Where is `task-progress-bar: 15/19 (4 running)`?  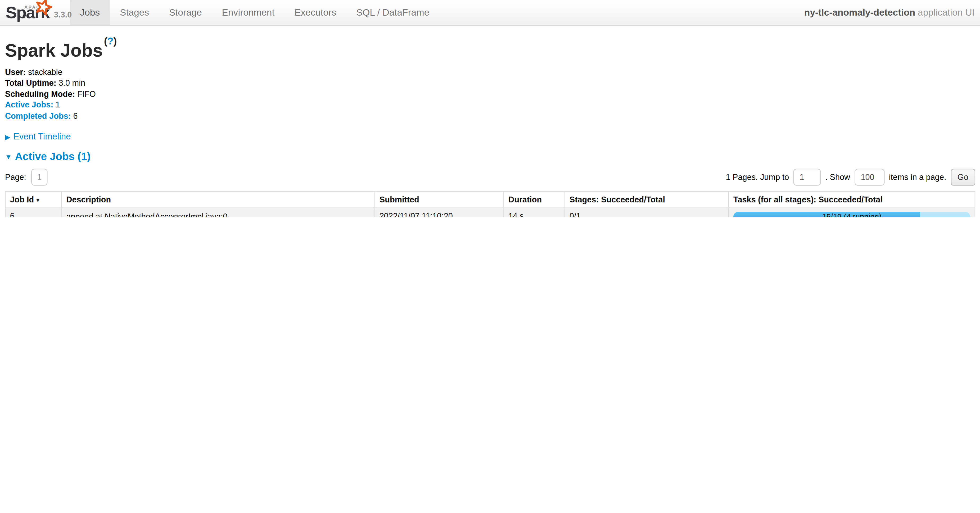
task-progress-bar: 15/19 (4 running) is located at coordinates (852, 214).